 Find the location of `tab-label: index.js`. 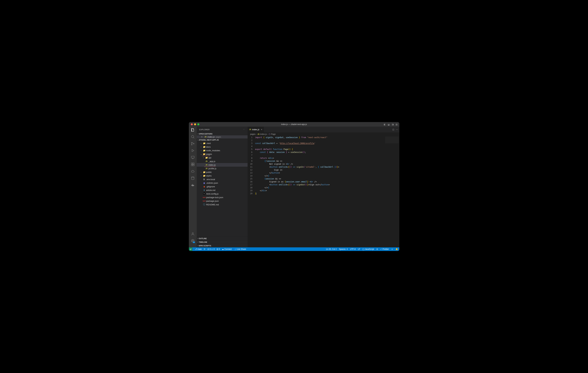

tab-label: index.js is located at coordinates (256, 129).